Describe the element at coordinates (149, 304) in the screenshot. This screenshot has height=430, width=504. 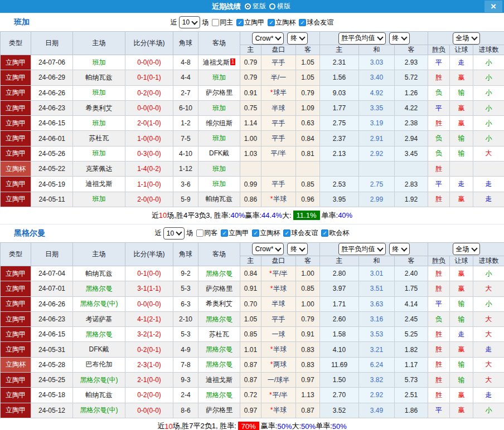
I see `score-cell: 0-0(0-0)` at that location.